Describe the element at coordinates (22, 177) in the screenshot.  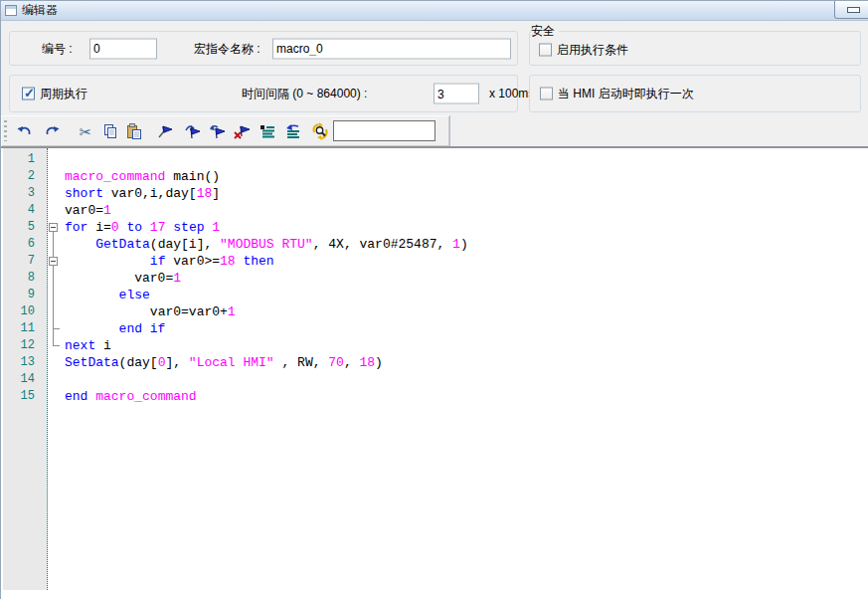
I see `line-number: 2` at that location.